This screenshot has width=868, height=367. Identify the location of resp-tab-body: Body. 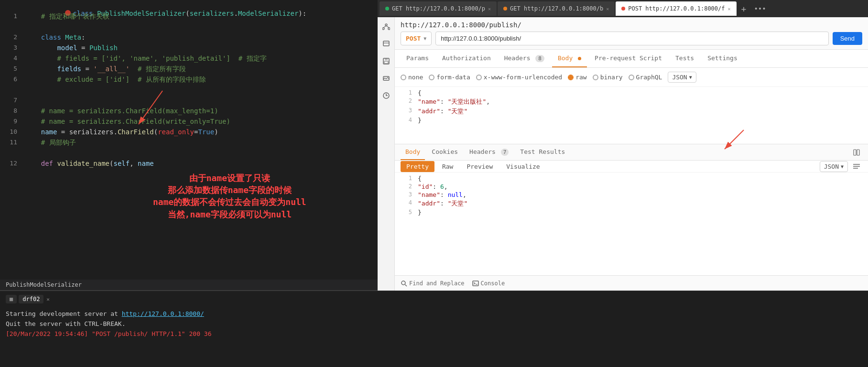
(413, 152).